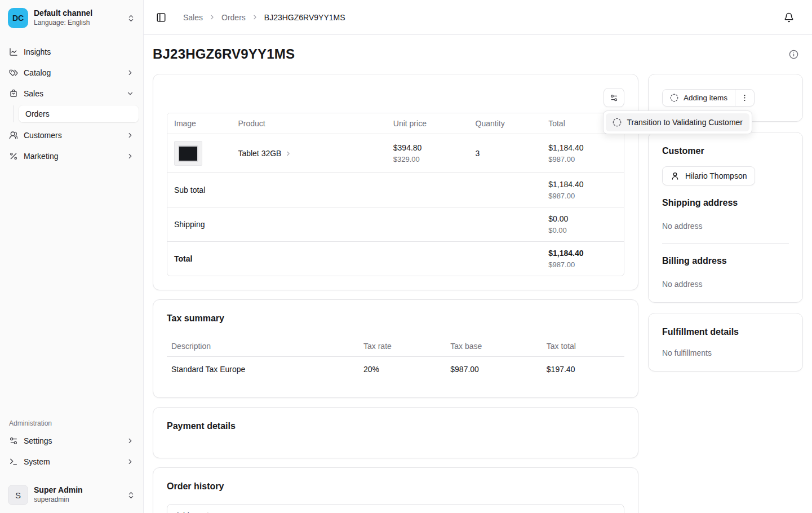 This screenshot has width=812, height=513. I want to click on tax-summary-card: Tax summary Description Tax rate Tax bas…, so click(396, 348).